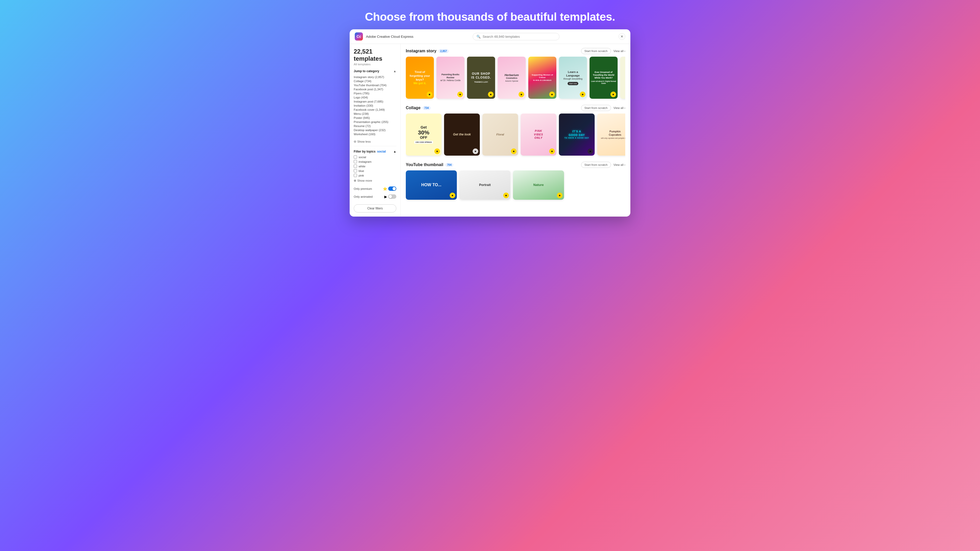 This screenshot has height=551, width=980. I want to click on filter-blue-checkbox, so click(355, 171).